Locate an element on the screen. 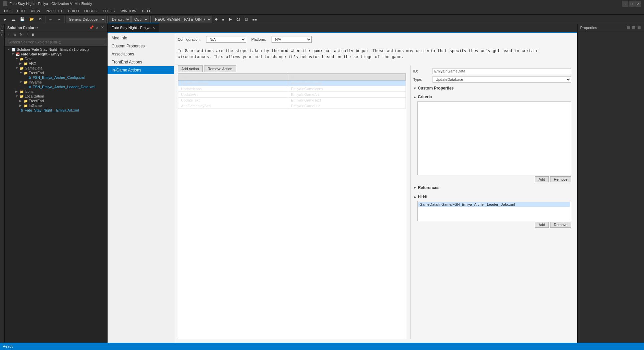  remove-criteria-button: Remove is located at coordinates (560, 179).